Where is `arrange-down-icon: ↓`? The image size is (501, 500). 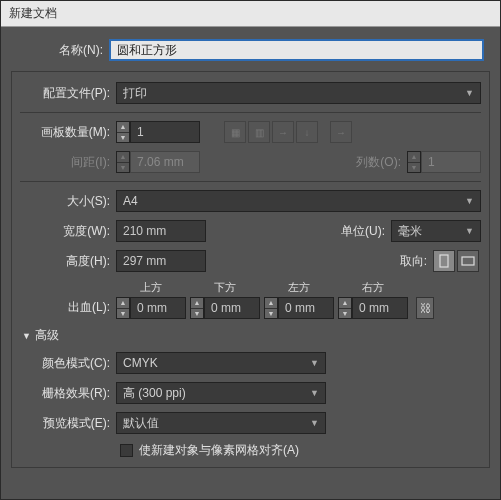 arrange-down-icon: ↓ is located at coordinates (307, 132).